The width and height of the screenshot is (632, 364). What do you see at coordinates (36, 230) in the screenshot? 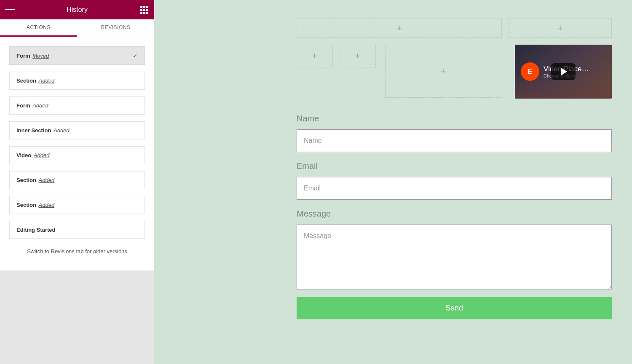
I see `history-item-label: Editing Started` at bounding box center [36, 230].